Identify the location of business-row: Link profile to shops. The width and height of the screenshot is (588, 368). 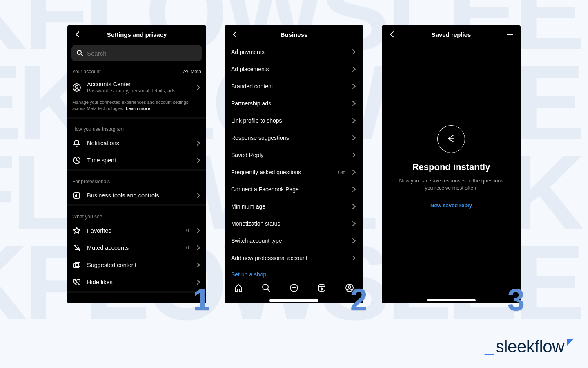
(294, 121).